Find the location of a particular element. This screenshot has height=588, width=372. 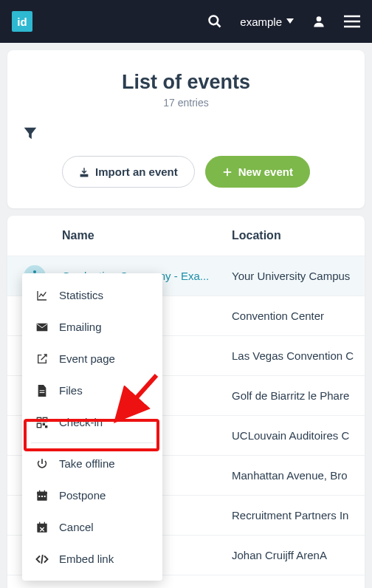

logo: id is located at coordinates (22, 21).